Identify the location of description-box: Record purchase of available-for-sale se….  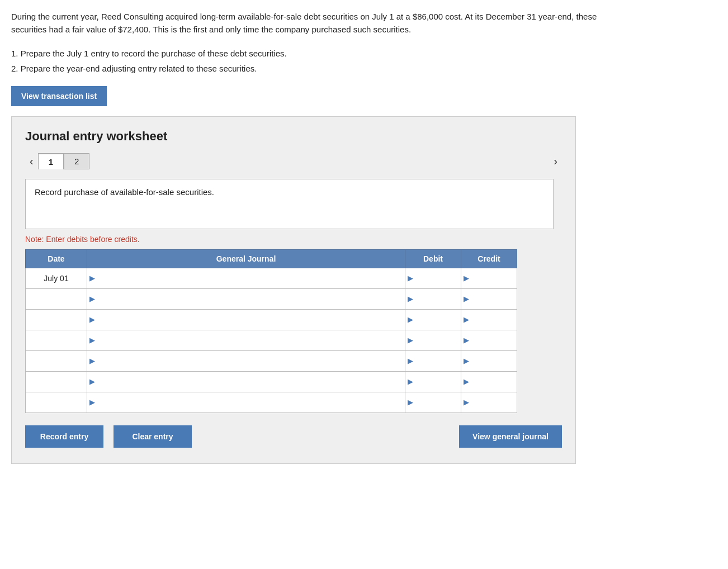
(290, 204).